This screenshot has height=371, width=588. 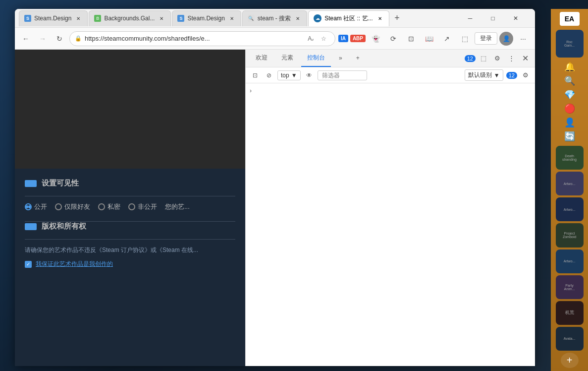 What do you see at coordinates (470, 18) in the screenshot?
I see `minimize-button: ─` at bounding box center [470, 18].